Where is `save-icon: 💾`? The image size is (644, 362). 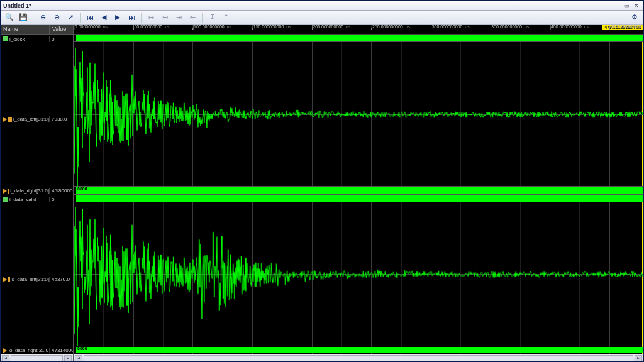 save-icon: 💾 is located at coordinates (23, 18).